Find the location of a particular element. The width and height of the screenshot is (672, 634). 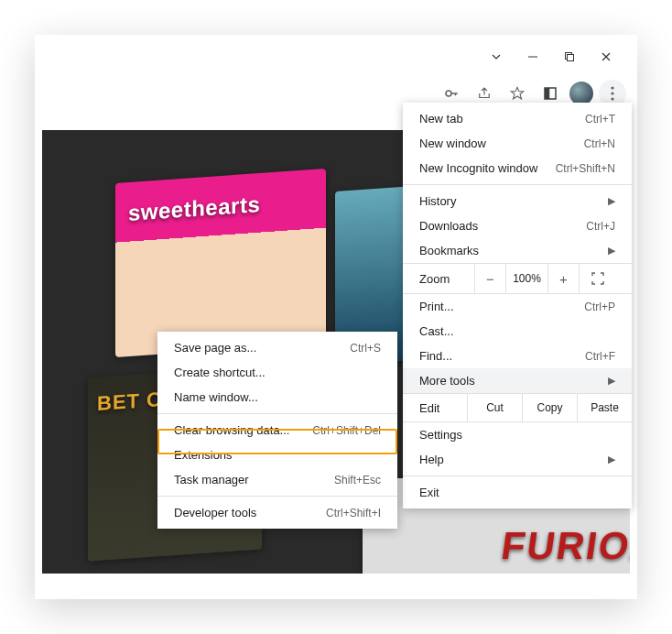

menu-bookmarks: Bookmarks ▶ is located at coordinates (517, 251).